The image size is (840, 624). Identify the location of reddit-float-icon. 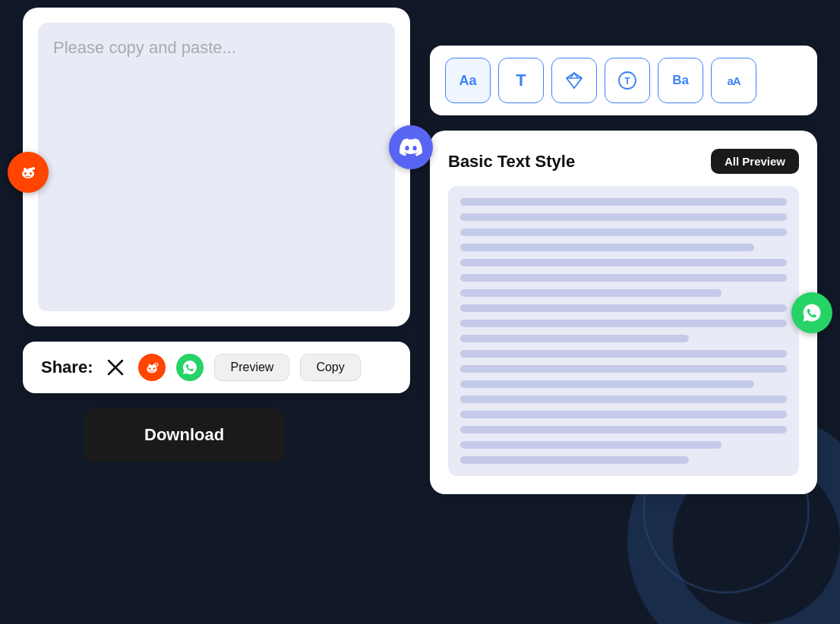
(28, 172).